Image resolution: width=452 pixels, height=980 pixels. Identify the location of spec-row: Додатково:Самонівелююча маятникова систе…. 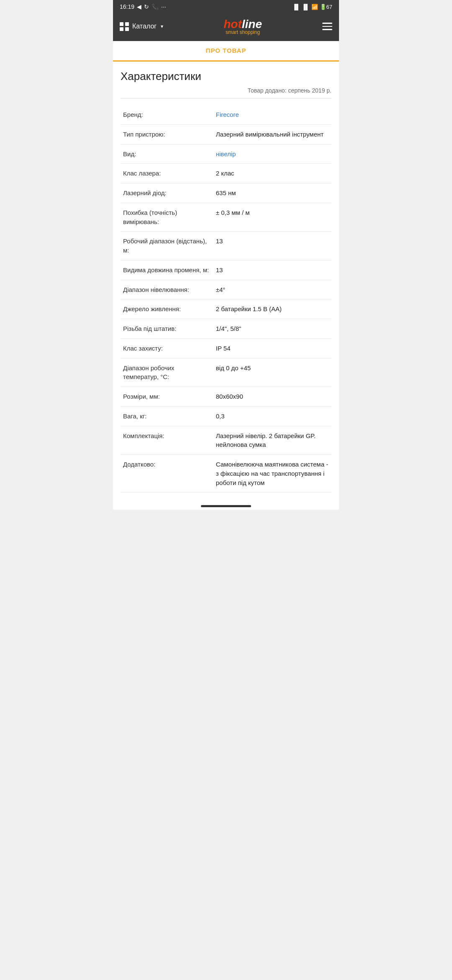
(226, 474).